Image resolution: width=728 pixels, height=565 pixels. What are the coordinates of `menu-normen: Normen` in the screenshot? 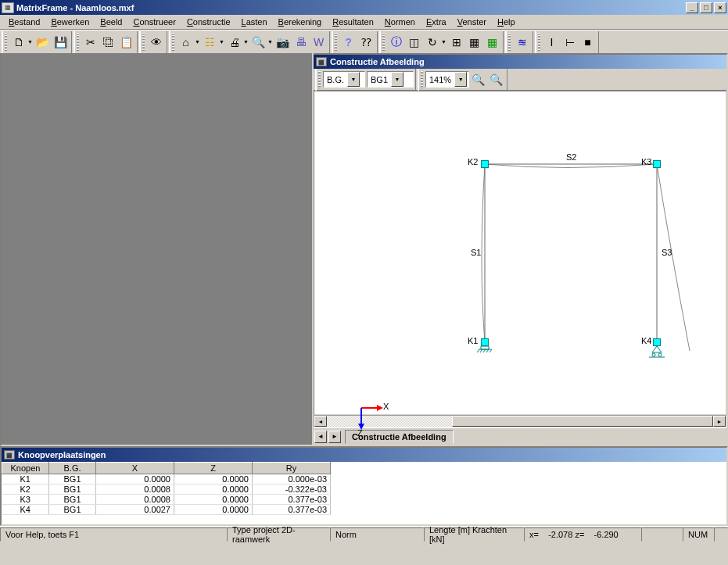 It's located at (400, 22).